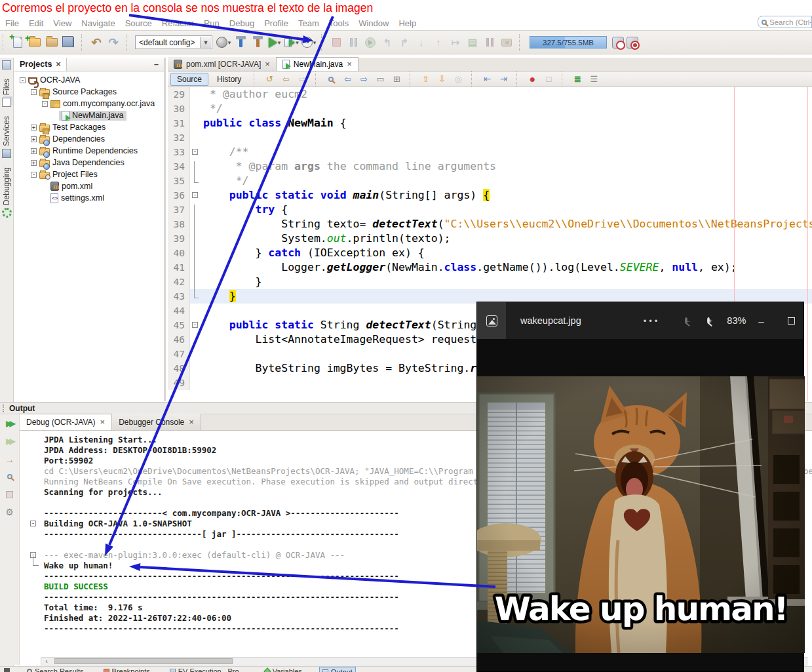 This screenshot has height=672, width=812. Describe the element at coordinates (7, 670) in the screenshot. I see `window-menu-icon` at that location.